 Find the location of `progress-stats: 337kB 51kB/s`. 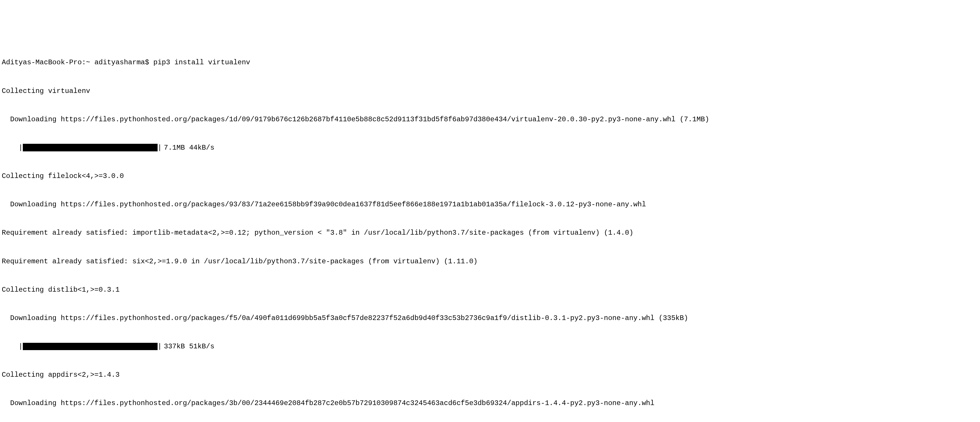

progress-stats: 337kB 51kB/s is located at coordinates (189, 347).